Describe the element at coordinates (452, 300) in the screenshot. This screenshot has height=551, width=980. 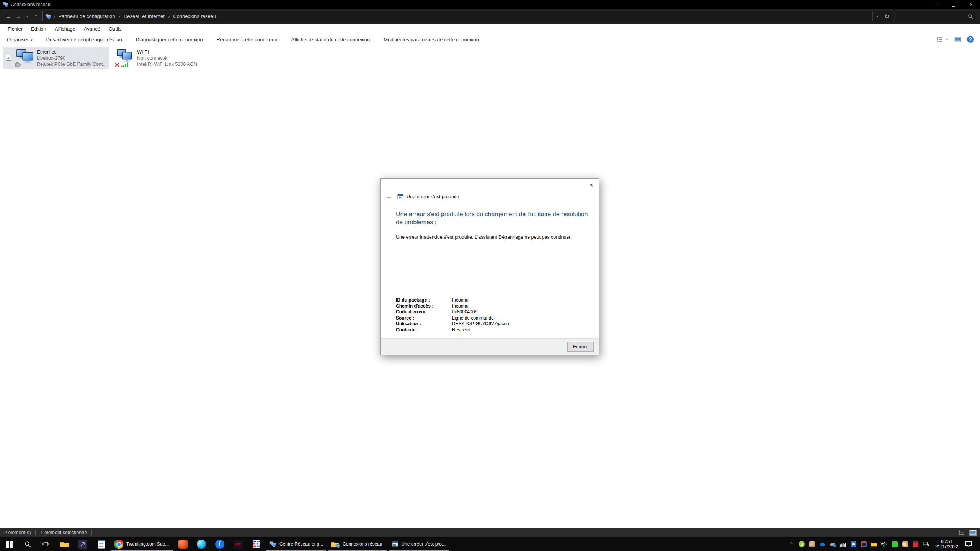
I see `detail-row: ID du package :Inconnu` at that location.